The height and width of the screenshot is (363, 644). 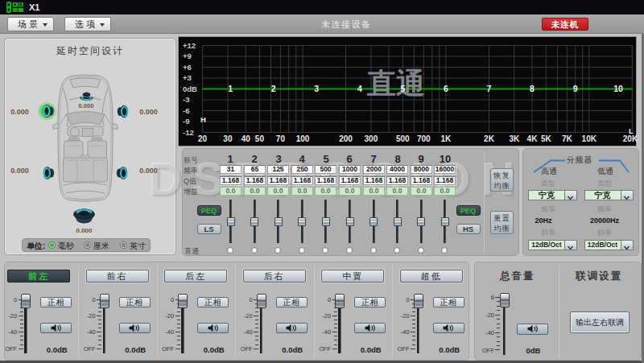 I want to click on svg-text: 6, so click(x=446, y=89).